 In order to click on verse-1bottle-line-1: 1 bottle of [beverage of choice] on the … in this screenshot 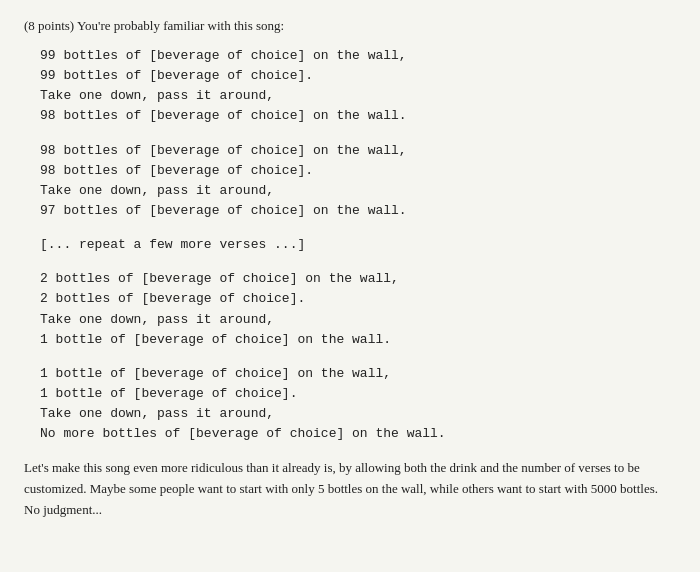, I will do `click(358, 374)`.